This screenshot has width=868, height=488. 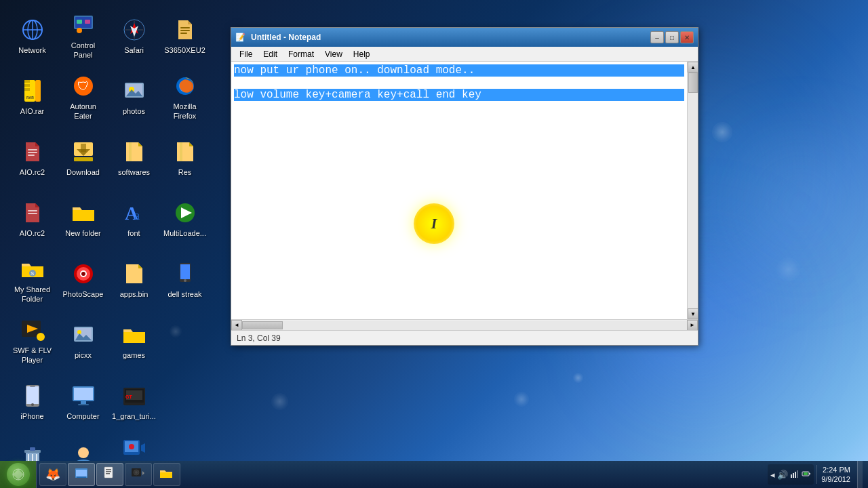 What do you see at coordinates (806, 474) in the screenshot?
I see `systray-battery-icon` at bounding box center [806, 474].